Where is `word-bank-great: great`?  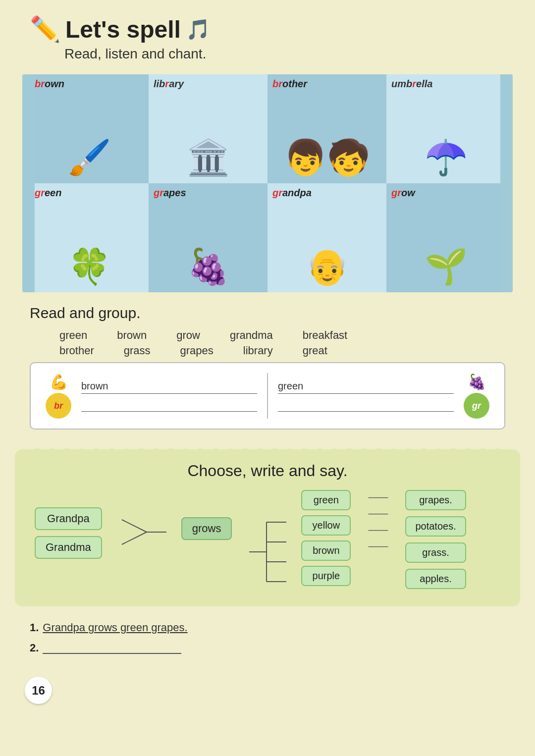
word-bank-great: great is located at coordinates (315, 351).